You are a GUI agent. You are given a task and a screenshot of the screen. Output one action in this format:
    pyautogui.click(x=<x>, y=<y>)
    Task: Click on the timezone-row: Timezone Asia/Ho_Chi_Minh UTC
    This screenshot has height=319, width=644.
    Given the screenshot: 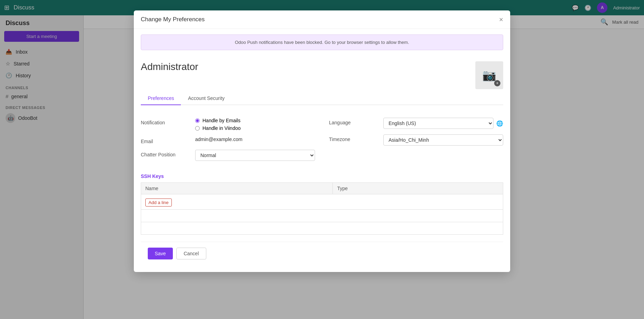 What is the action you would take?
    pyautogui.click(x=416, y=140)
    